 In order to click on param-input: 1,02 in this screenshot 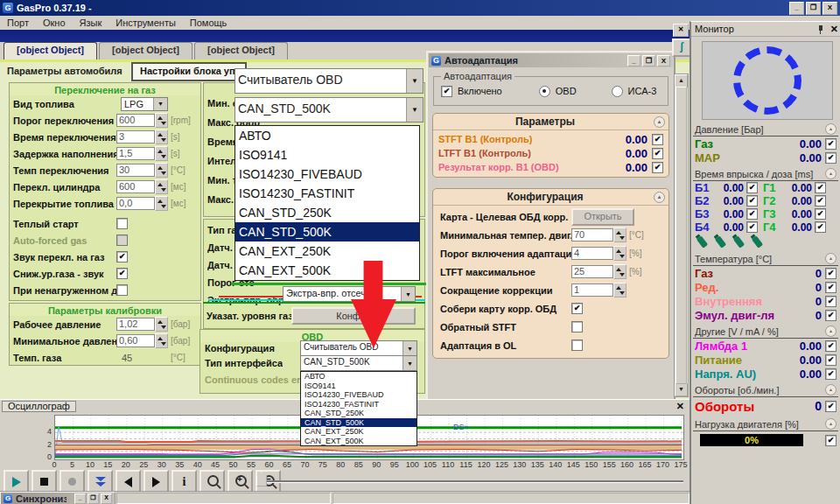, I will do `click(136, 324)`.